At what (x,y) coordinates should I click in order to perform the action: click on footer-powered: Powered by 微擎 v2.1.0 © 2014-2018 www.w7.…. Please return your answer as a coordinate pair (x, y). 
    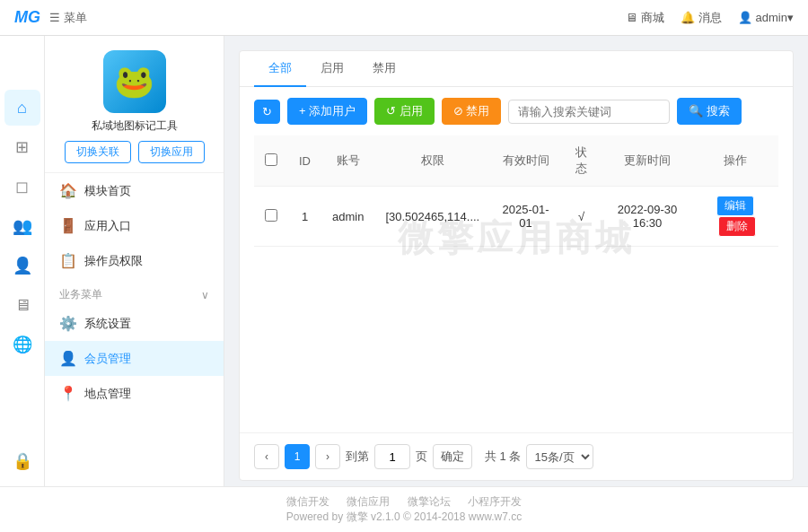
    Looking at the image, I should click on (404, 517).